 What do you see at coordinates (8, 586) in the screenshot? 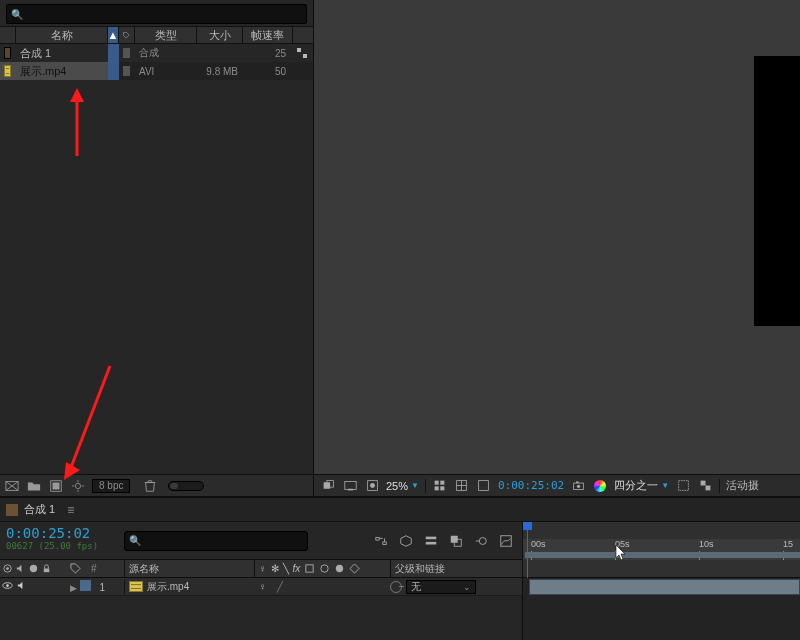
I see `eye-icon` at bounding box center [8, 586].